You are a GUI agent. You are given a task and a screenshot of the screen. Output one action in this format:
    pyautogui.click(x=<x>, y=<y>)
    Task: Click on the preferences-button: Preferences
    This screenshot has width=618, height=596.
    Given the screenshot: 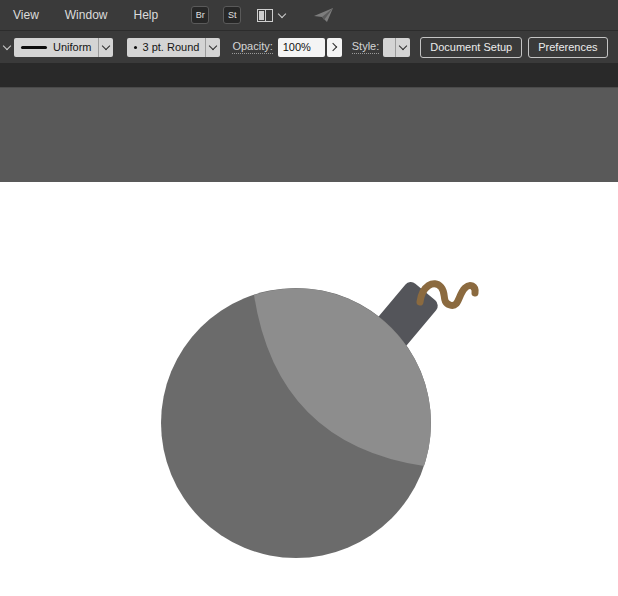 What is the action you would take?
    pyautogui.click(x=568, y=48)
    